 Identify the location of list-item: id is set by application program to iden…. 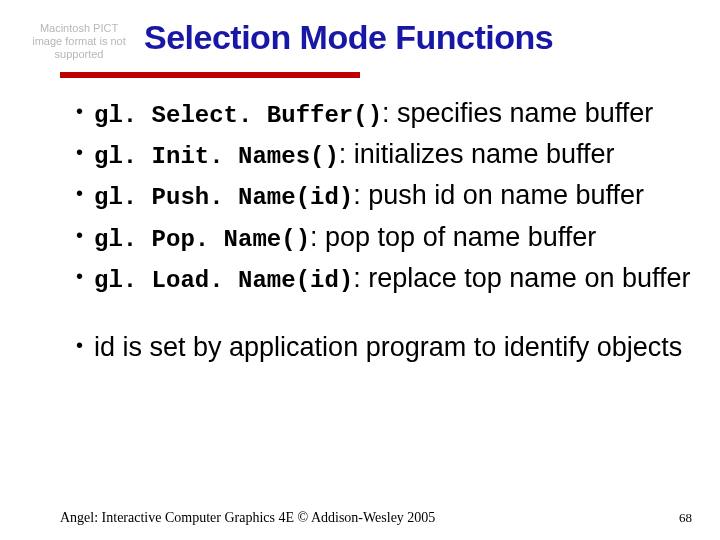
(386, 348).